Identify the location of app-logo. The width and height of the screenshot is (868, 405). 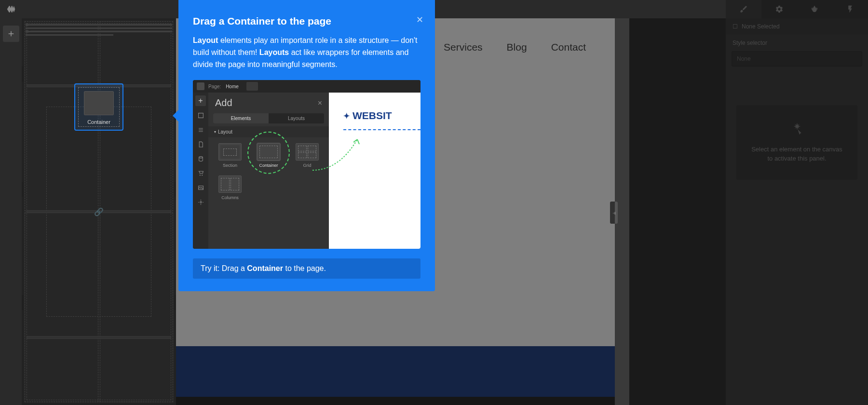
(11, 9).